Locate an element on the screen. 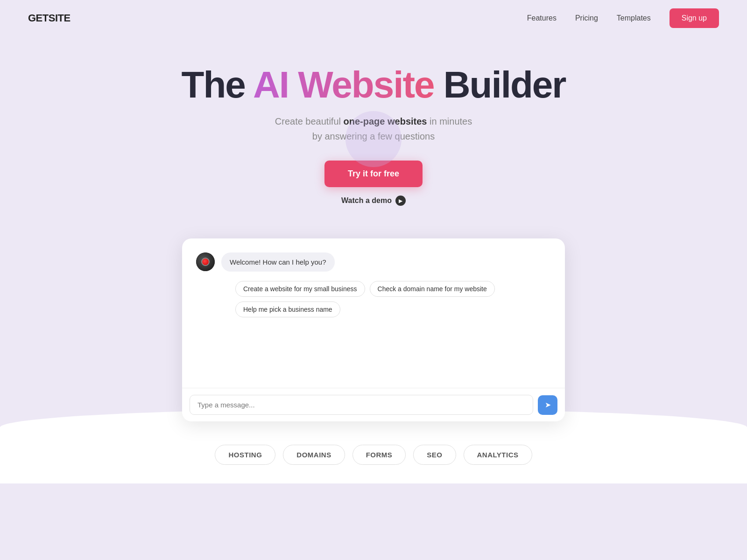 The image size is (747, 560). hero-title-ai: AI Website is located at coordinates (344, 85).